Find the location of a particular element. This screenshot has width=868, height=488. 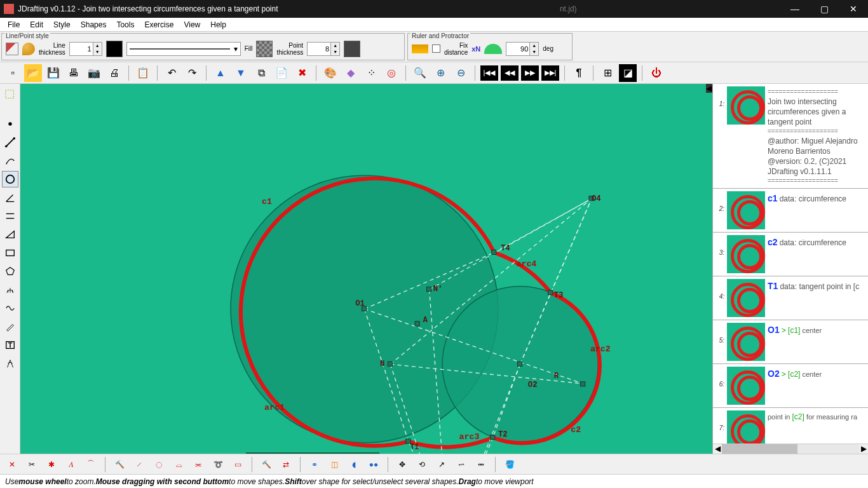

point-thickness-spinner: ▲▼ is located at coordinates (323, 49).